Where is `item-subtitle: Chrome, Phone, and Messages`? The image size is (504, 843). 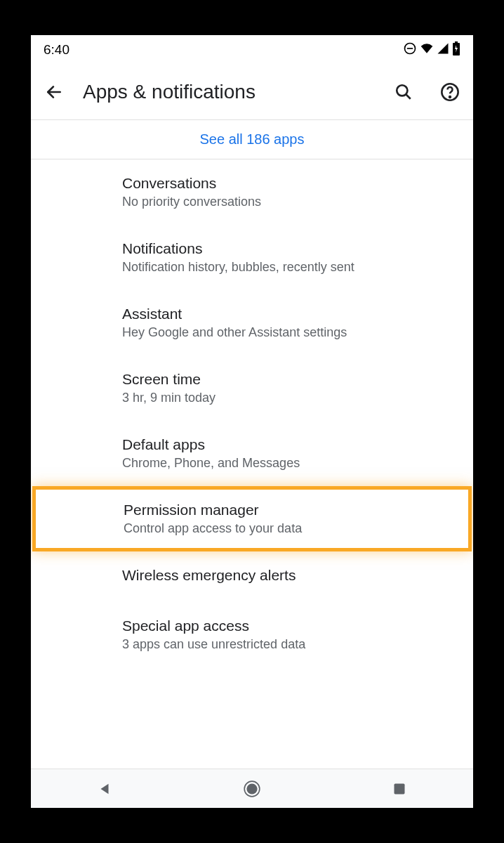 item-subtitle: Chrome, Phone, and Messages is located at coordinates (298, 464).